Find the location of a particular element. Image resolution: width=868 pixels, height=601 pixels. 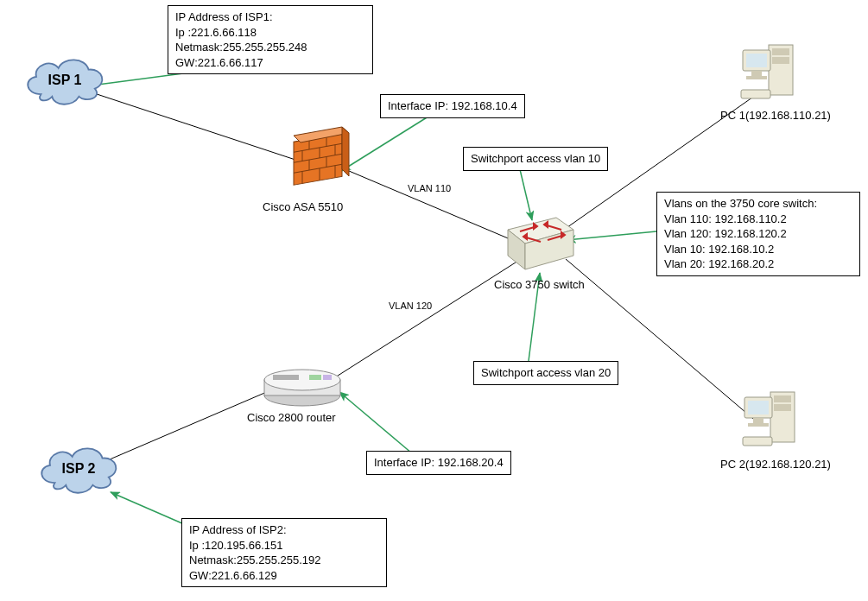

isp2-gw: GW:221.6.66.129 is located at coordinates (284, 576).